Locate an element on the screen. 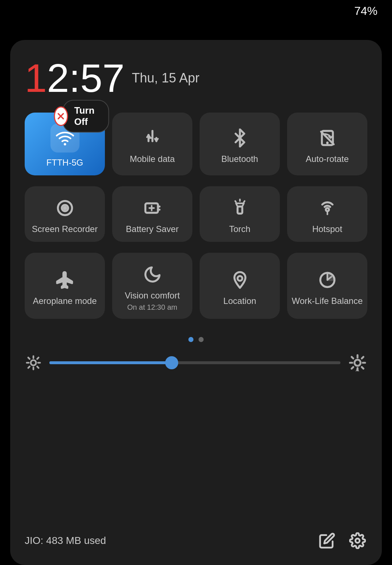 Image resolution: width=392 pixels, height=565 pixels. mobile-data-icon is located at coordinates (152, 138).